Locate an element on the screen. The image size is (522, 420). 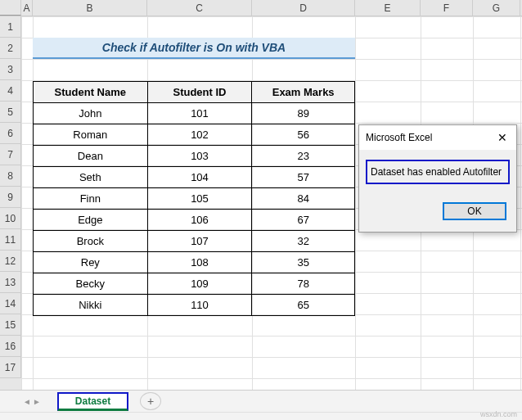
chevron-right-icon: ► is located at coordinates (37, 401).